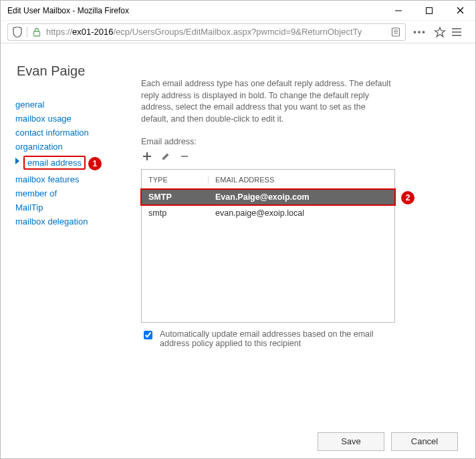 This screenshot has height=459, width=476. I want to click on window-maximize-button, so click(429, 11).